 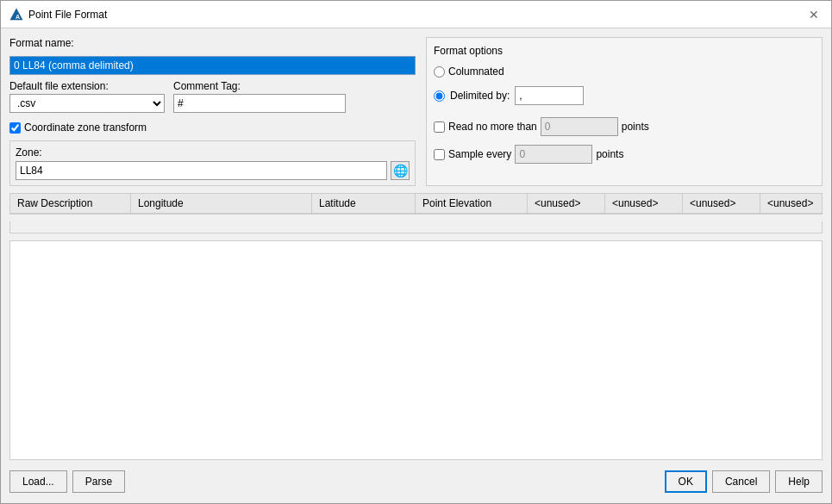 What do you see at coordinates (212, 128) in the screenshot?
I see `coord-zone-row: Coordinate zone transform` at bounding box center [212, 128].